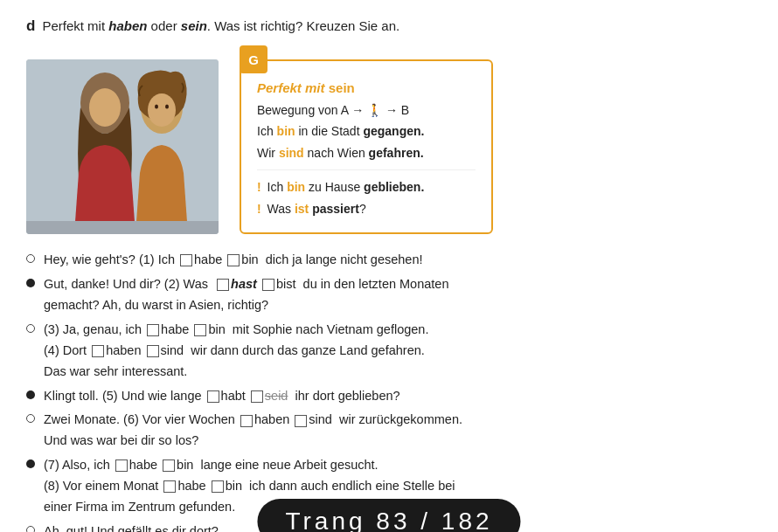  I want to click on checkbox-6a, so click(247, 421).